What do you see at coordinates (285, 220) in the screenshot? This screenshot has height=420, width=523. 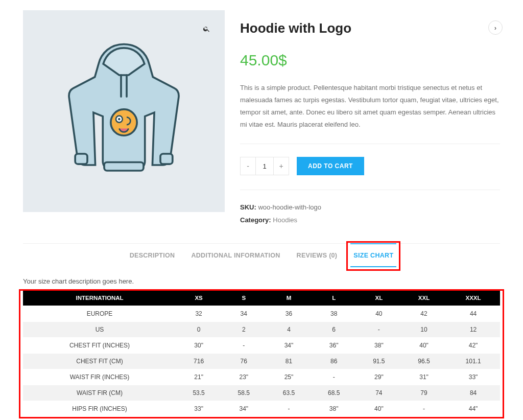 I see `category-link: Hoodies` at bounding box center [285, 220].